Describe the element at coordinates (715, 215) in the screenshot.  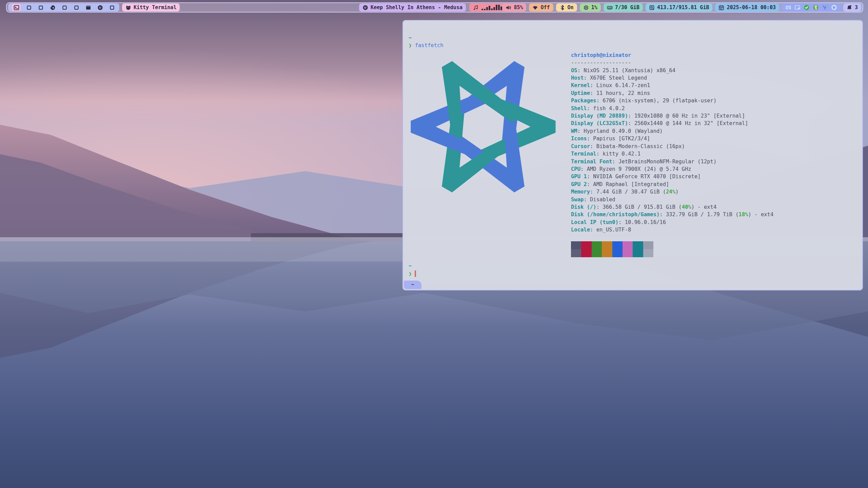
I see `fastfetch-line: Disk (/home/christoph/Games): 332.79 GiB…` at that location.